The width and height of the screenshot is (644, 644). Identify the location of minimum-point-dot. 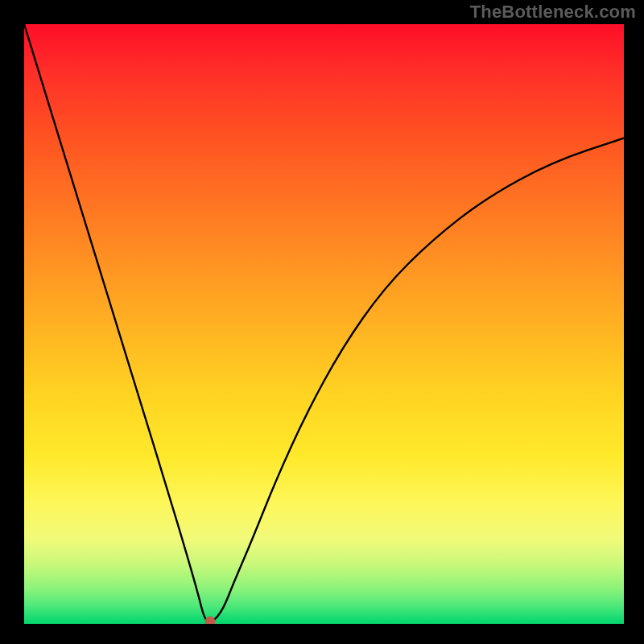
(210, 620).